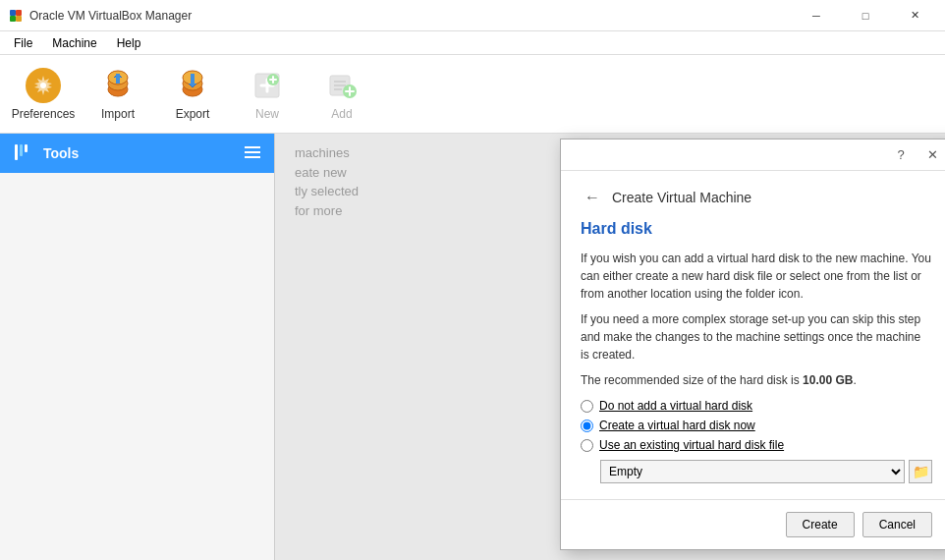 The image size is (945, 560). What do you see at coordinates (820, 525) in the screenshot?
I see `create-button: Create` at bounding box center [820, 525].